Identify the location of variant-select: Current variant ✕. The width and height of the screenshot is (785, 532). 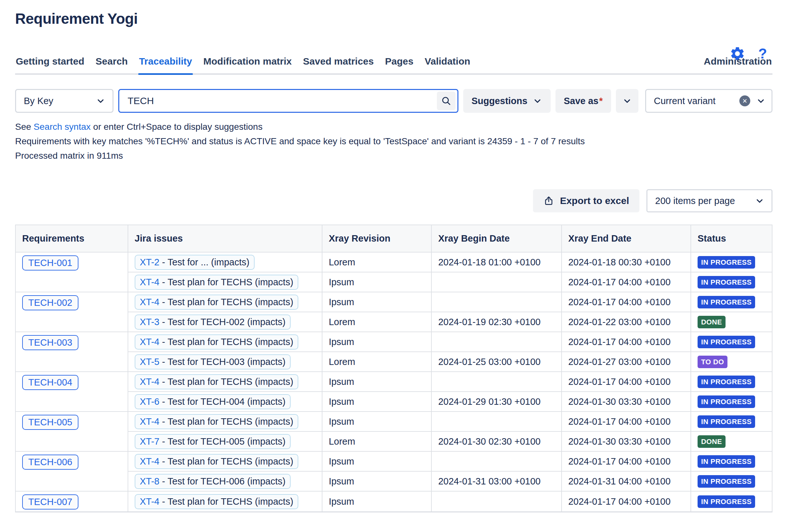
(709, 101).